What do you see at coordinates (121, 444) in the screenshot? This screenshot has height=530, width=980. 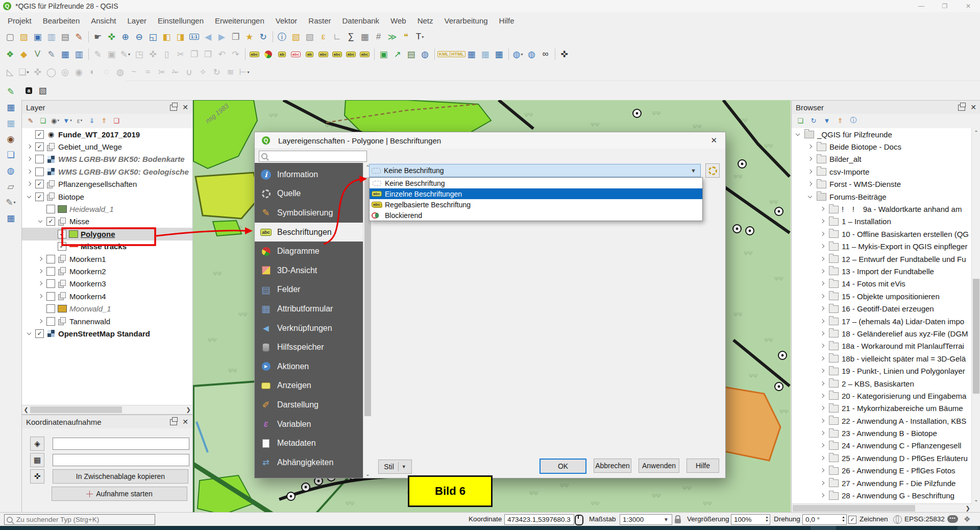 I see `coordinate-crs-field` at bounding box center [121, 444].